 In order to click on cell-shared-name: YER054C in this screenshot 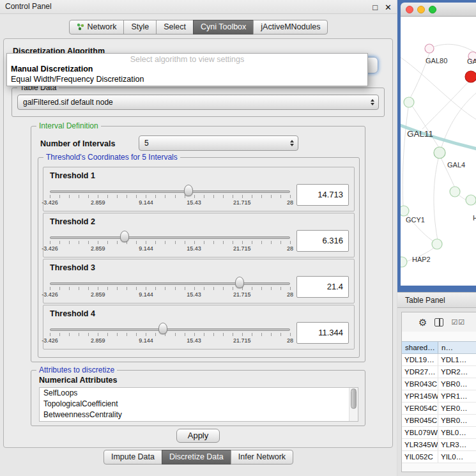, I will do `click(420, 408)`.